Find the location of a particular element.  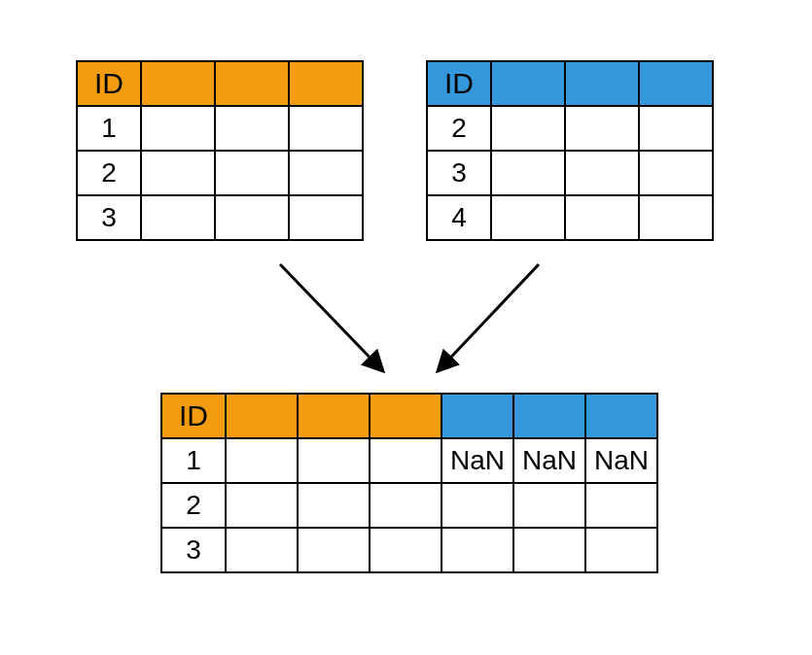

right-cell: 2 is located at coordinates (459, 128).